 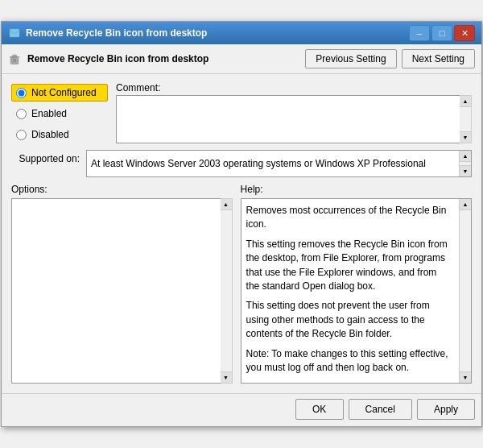 What do you see at coordinates (446, 409) in the screenshot?
I see `apply-button: Apply` at bounding box center [446, 409].